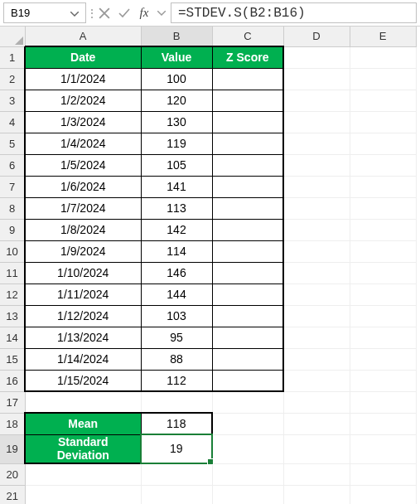  What do you see at coordinates (124, 13) in the screenshot?
I see `check-icon` at bounding box center [124, 13].